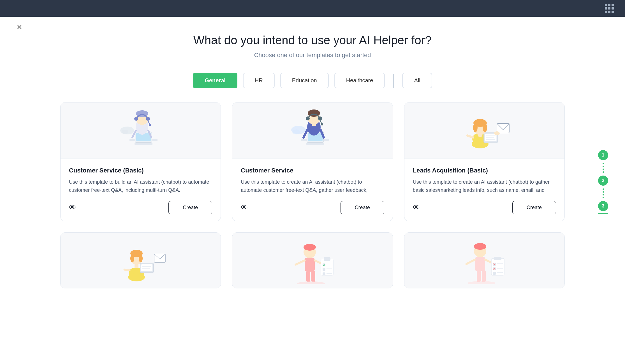 The width and height of the screenshot is (625, 364). I want to click on card-3-preview-icon: 👁, so click(416, 208).